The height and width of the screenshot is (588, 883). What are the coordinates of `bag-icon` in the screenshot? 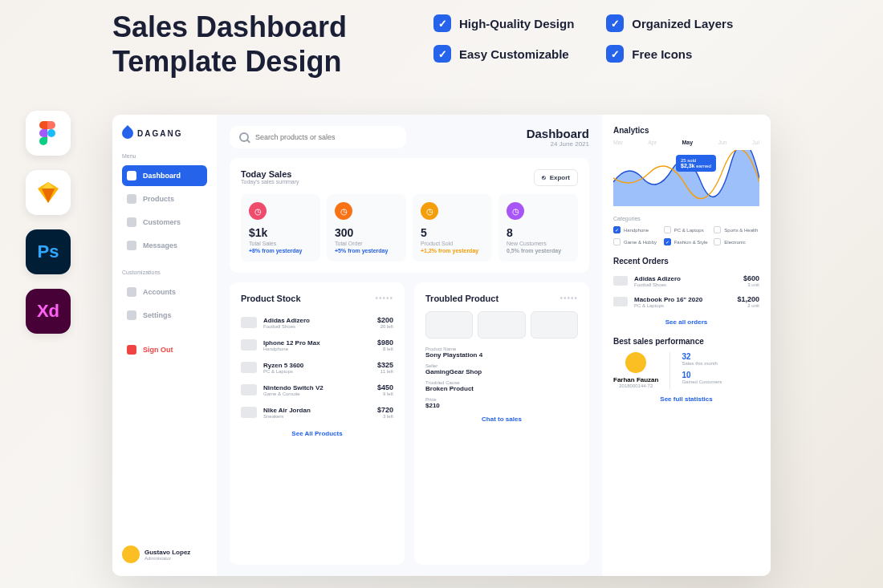 It's located at (132, 199).